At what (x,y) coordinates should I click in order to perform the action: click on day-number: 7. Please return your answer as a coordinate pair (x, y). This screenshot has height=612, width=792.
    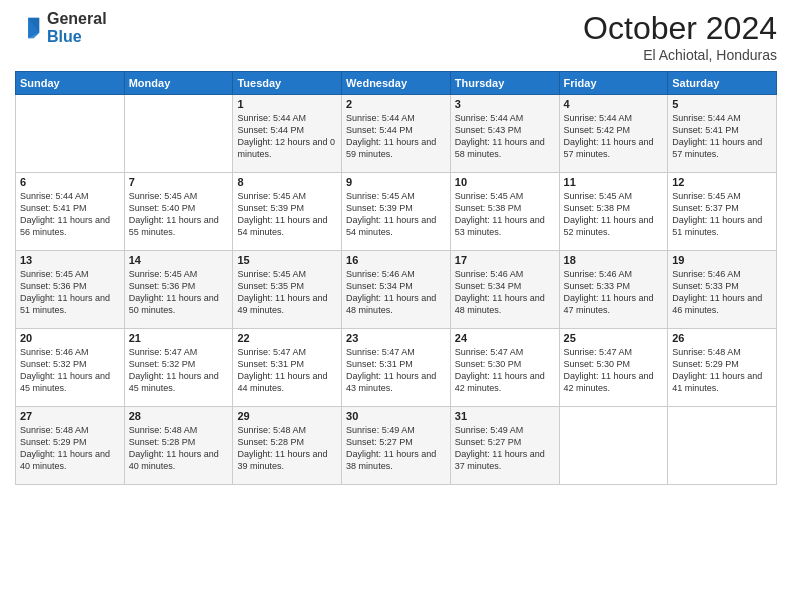
    Looking at the image, I should click on (179, 182).